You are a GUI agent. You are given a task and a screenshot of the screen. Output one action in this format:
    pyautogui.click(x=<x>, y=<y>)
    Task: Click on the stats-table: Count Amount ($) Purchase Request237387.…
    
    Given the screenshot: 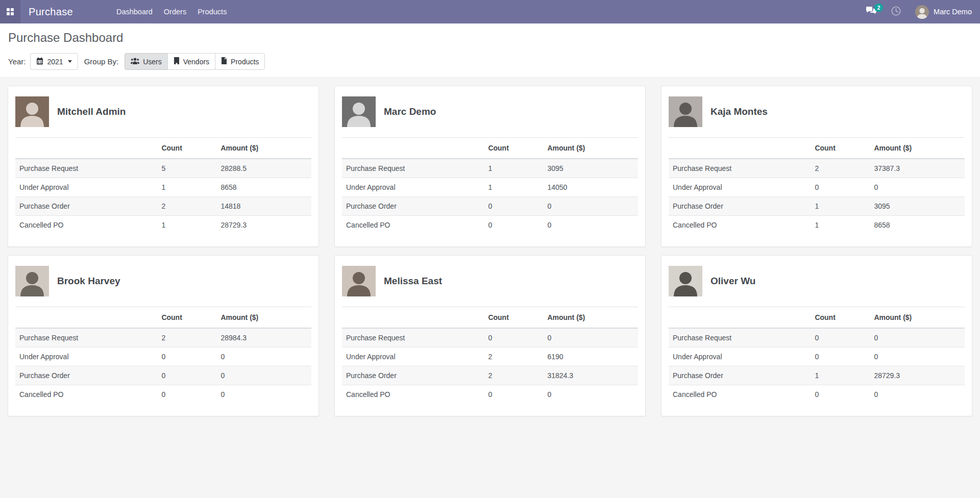 What is the action you would take?
    pyautogui.click(x=817, y=186)
    